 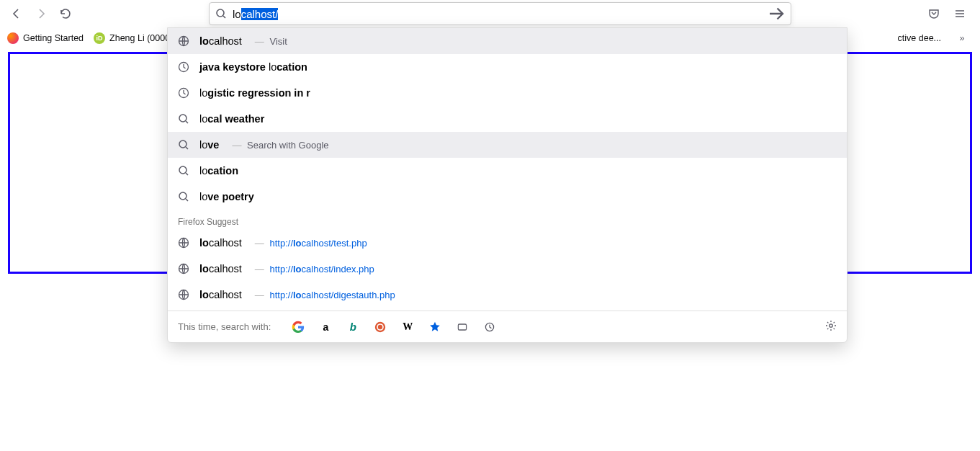 What do you see at coordinates (408, 327) in the screenshot?
I see `search-engine-wikipedia: W` at bounding box center [408, 327].